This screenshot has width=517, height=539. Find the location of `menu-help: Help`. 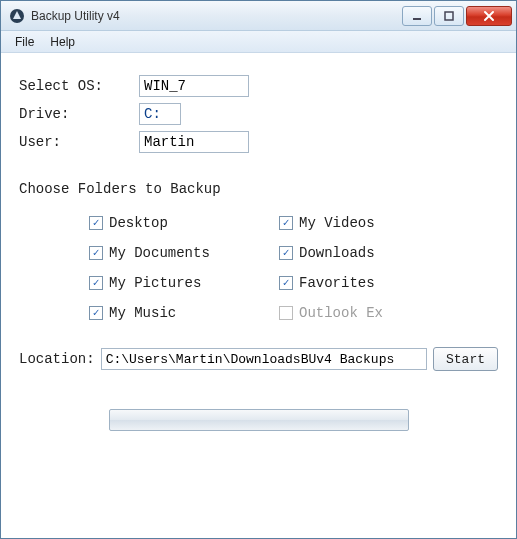

menu-help: Help is located at coordinates (62, 42).